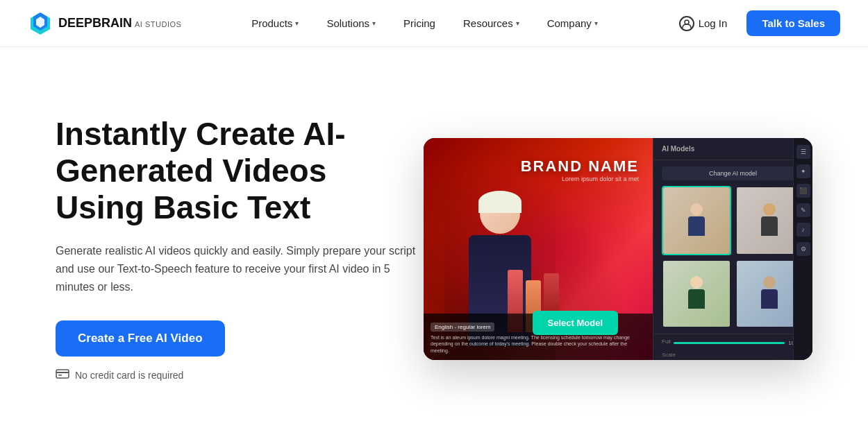 Image resolution: width=868 pixels, height=437 pixels. What do you see at coordinates (733, 249) in the screenshot?
I see `video-panel: AI Models Change AI model` at bounding box center [733, 249].